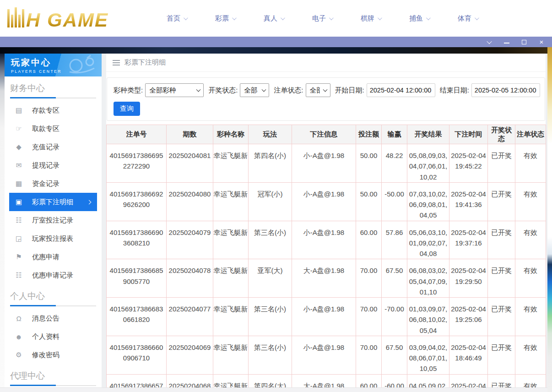  What do you see at coordinates (254, 90) in the screenshot?
I see `draw-status-select: 全部` at bounding box center [254, 90].